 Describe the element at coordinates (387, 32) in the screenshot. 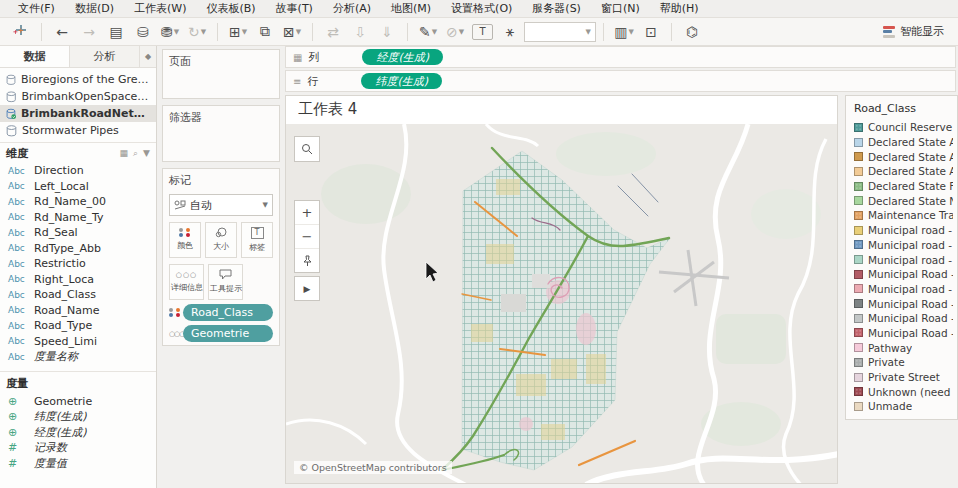

I see `sort-descending-icon: ⇓` at that location.